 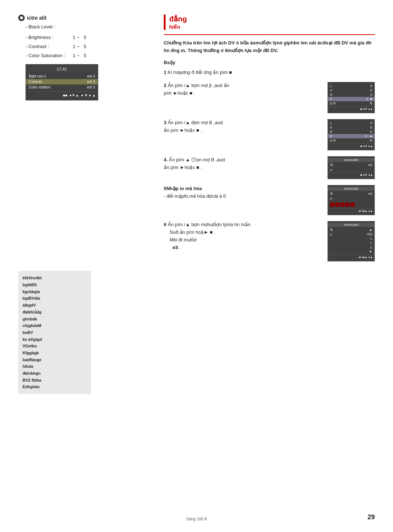 I want to click on section-header: ❼ ictre alit, so click(x=86, y=18).